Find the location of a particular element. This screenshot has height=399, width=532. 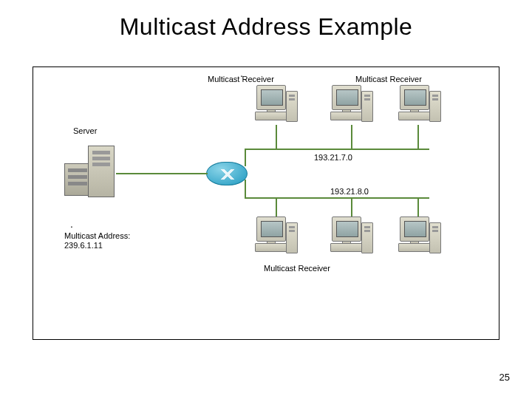

link-router-net2 is located at coordinates (245, 189).